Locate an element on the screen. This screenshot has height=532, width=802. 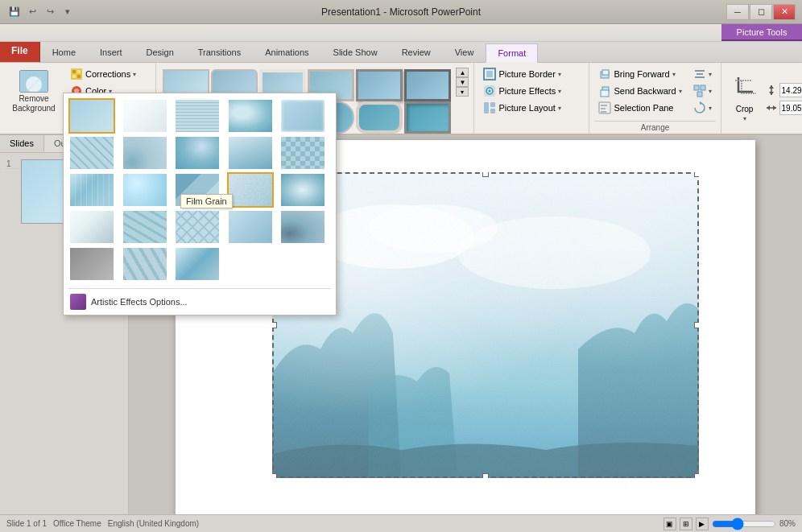
ae-thumb-crisscross is located at coordinates (197, 227).